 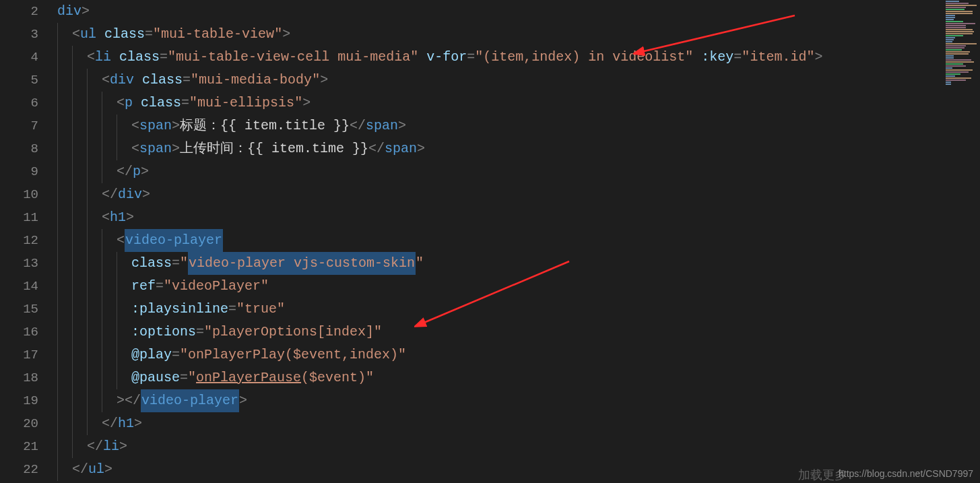 What do you see at coordinates (19, 309) in the screenshot?
I see `line-number: 15` at bounding box center [19, 309].